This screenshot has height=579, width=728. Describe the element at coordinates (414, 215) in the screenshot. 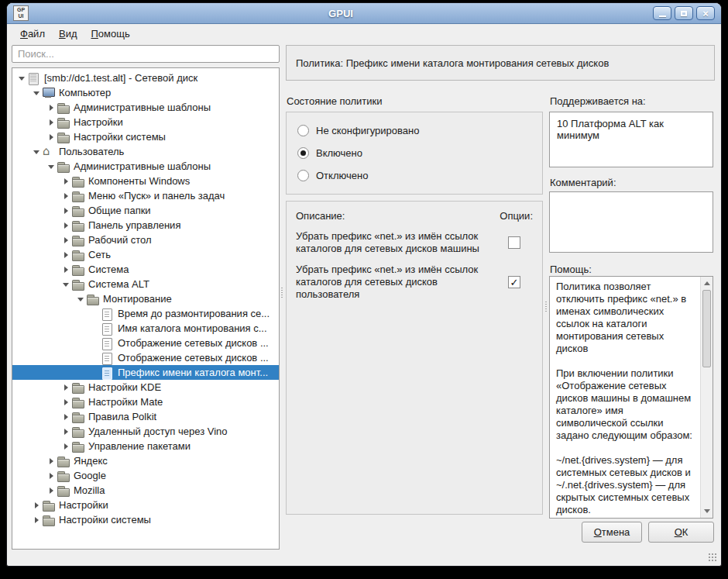

I see `options-panel-header: Описание: Опции:` at that location.